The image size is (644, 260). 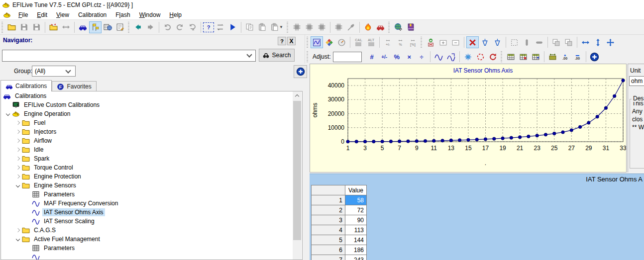 What do you see at coordinates (63, 15) in the screenshot?
I see `menu-view: View` at bounding box center [63, 15].